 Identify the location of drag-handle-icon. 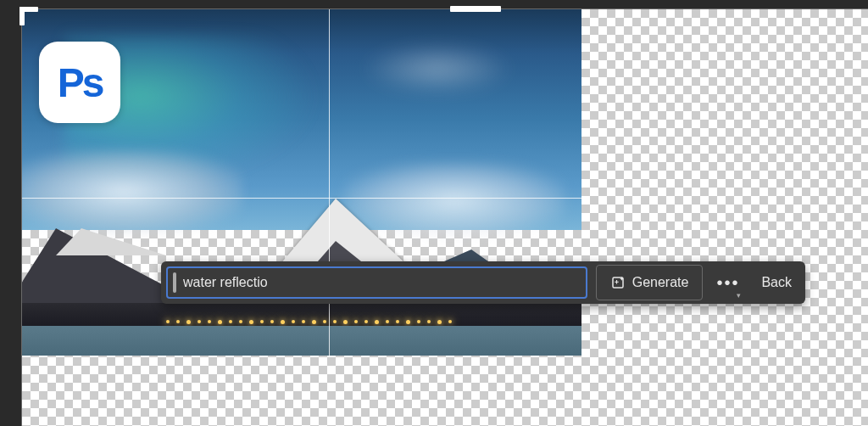
(175, 283).